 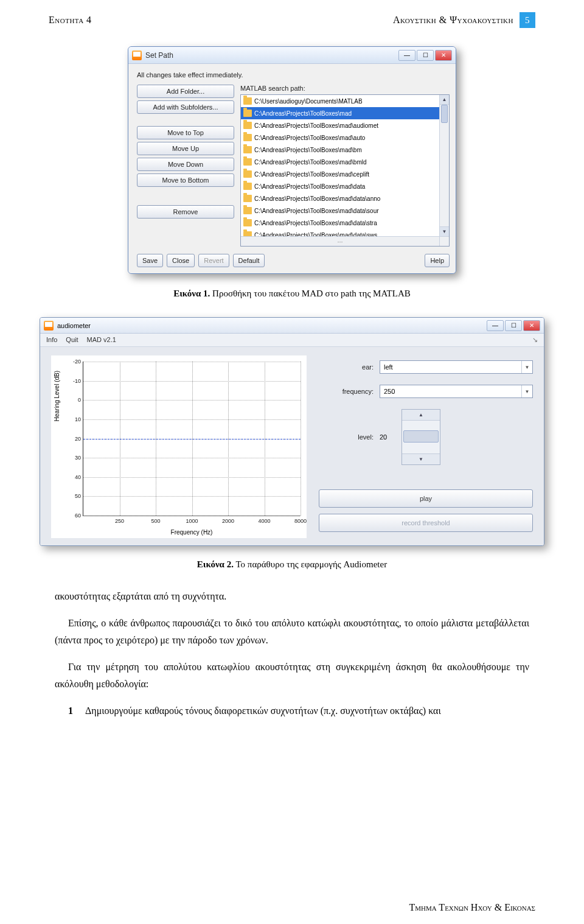 What do you see at coordinates (57, 396) in the screenshot?
I see `chart-ylabel: Hearing Level (dB)` at bounding box center [57, 396].